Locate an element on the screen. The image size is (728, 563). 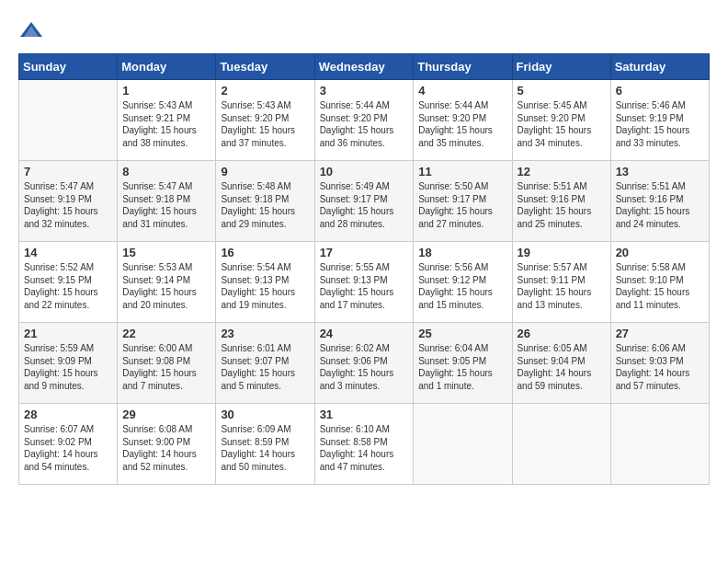
day-info: Sunrise: 5:49 AM Sunset: 9:17 PM Dayligh… is located at coordinates (364, 205).